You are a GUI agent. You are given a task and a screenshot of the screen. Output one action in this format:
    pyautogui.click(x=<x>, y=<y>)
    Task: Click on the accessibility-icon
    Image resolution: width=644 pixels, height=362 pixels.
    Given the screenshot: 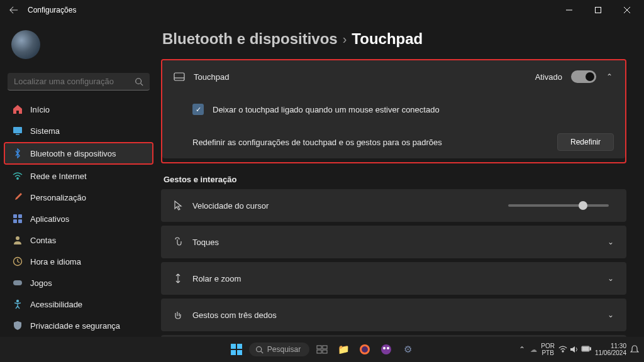 What is the action you would take?
    pyautogui.click(x=18, y=304)
    